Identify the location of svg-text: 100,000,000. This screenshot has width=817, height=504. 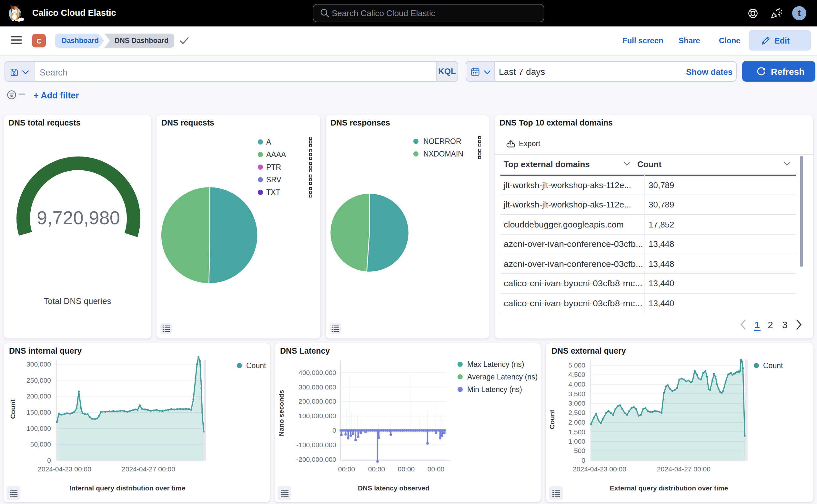
(317, 416).